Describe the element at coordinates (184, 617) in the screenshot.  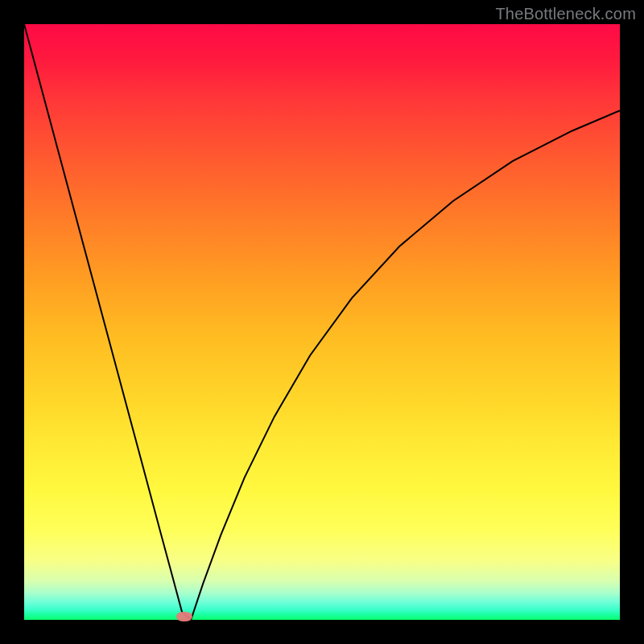
I see `optimal-point-marker` at that location.